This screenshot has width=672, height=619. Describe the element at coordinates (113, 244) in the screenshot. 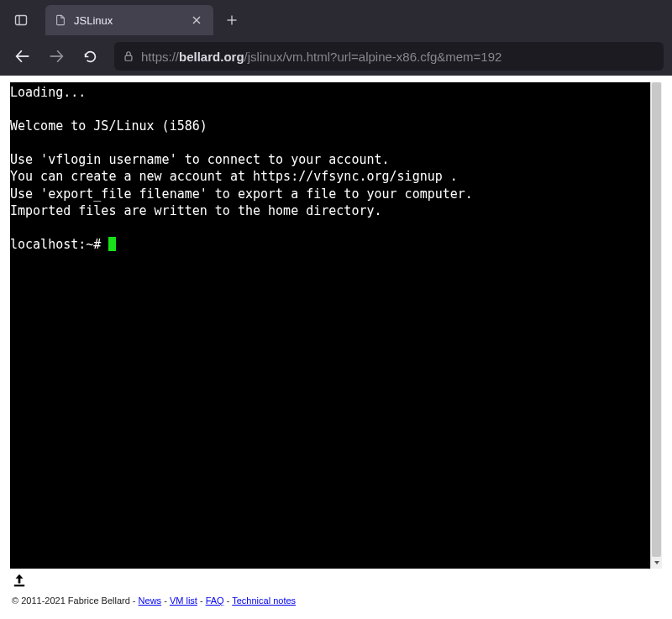

I see `terminal-cursor` at that location.